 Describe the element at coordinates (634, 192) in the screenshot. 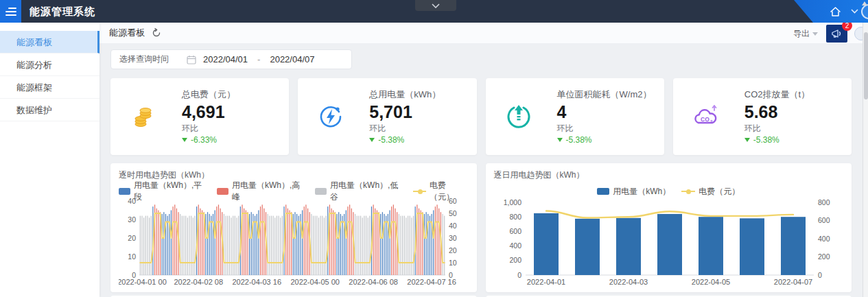

I see `legend-item: 用电量（kWh）` at that location.